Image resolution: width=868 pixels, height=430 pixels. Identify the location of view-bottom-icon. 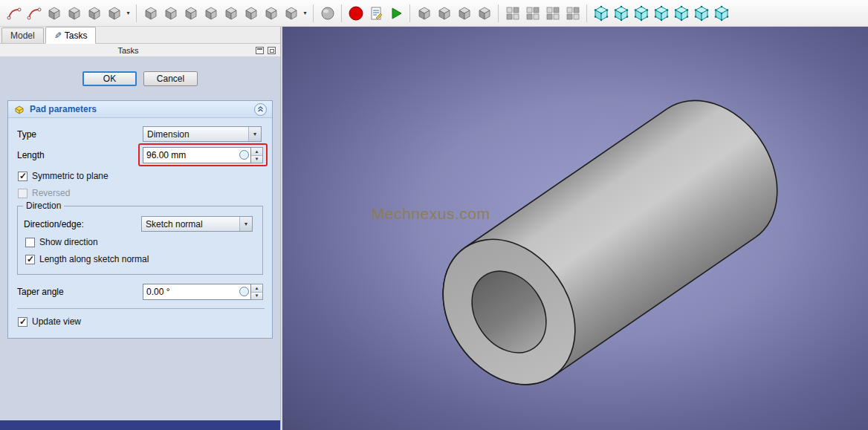
(702, 13).